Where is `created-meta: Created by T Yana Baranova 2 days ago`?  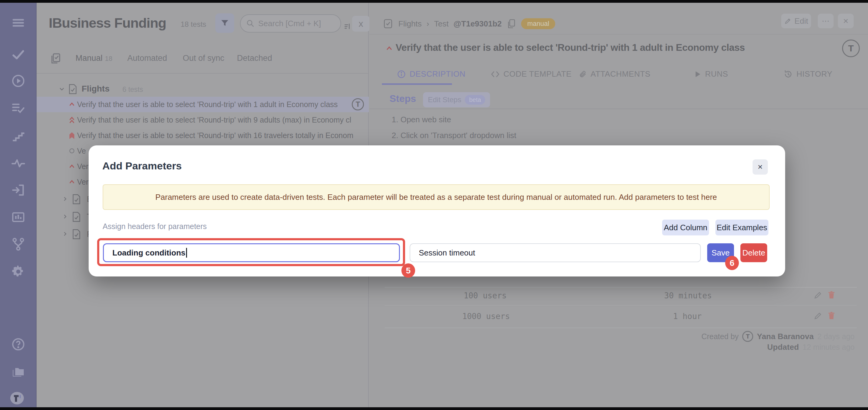
created-meta: Created by T Yana Baranova 2 days ago is located at coordinates (778, 337).